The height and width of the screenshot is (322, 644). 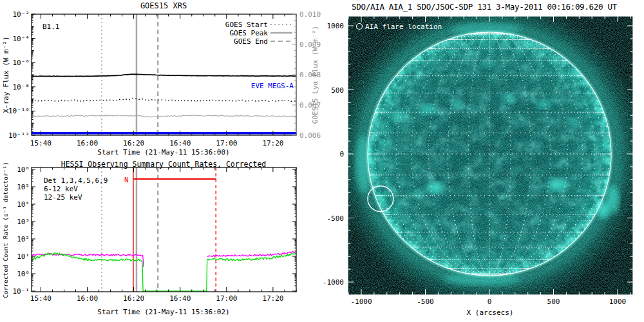 I want to click on sun-y-tick-label: -500, so click(x=336, y=219).